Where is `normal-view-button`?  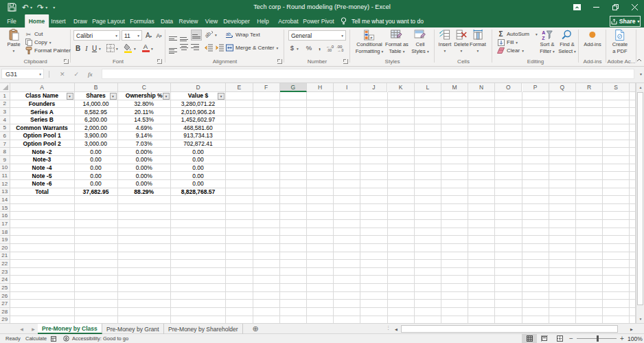 normal-view-button is located at coordinates (529, 338).